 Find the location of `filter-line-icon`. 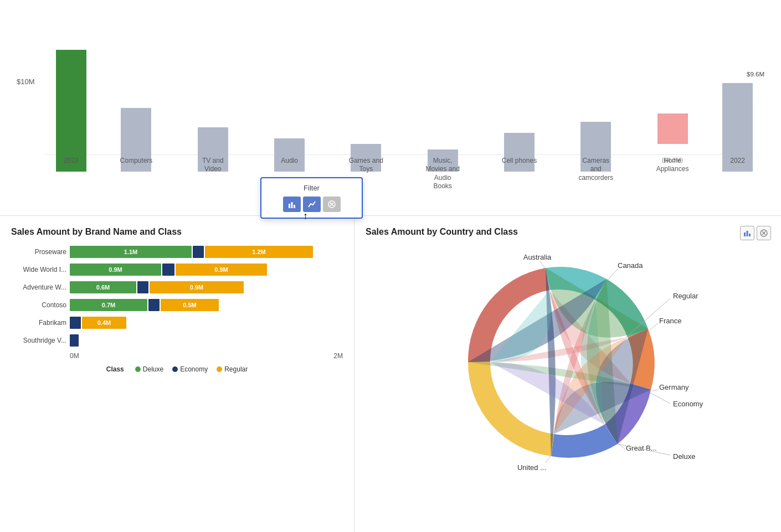

filter-line-icon is located at coordinates (312, 204).